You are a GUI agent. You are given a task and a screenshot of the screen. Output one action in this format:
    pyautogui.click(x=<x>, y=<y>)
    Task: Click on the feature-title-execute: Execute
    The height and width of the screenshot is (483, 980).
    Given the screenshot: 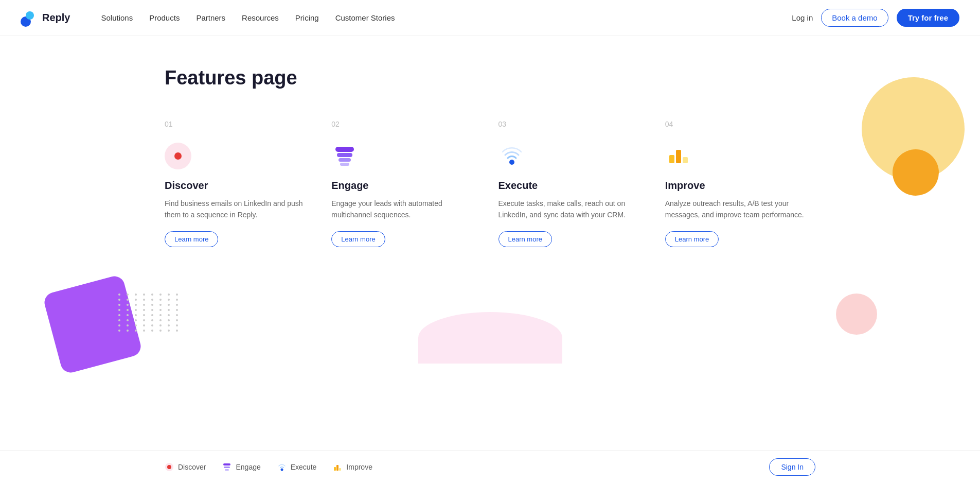 What is the action you would take?
    pyautogui.click(x=574, y=185)
    